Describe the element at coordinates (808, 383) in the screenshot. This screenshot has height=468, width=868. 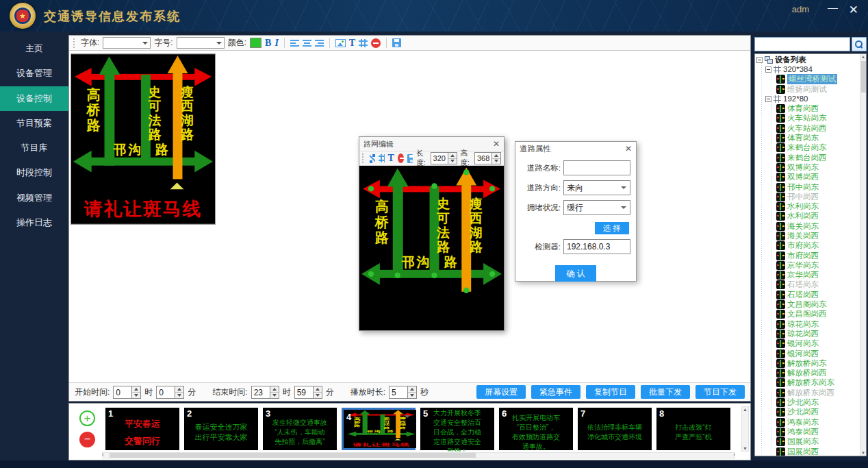
I see `tree-device-item: 解放桥东岗东` at that location.